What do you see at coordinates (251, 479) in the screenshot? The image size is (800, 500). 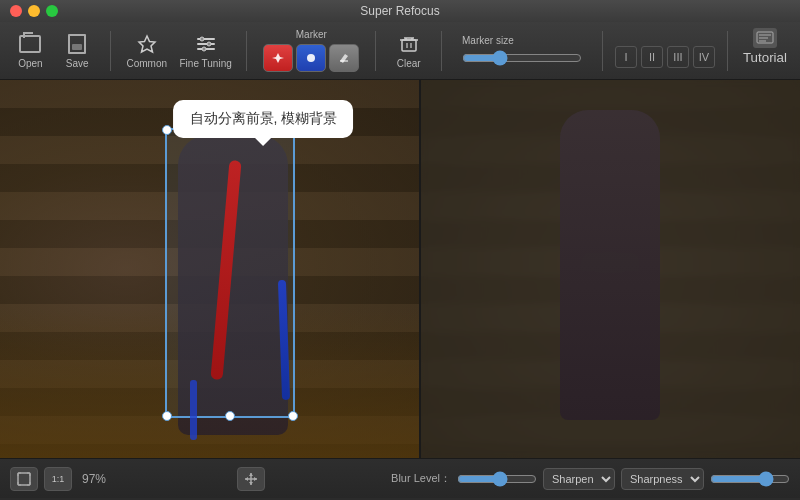 I see `move-button` at bounding box center [251, 479].